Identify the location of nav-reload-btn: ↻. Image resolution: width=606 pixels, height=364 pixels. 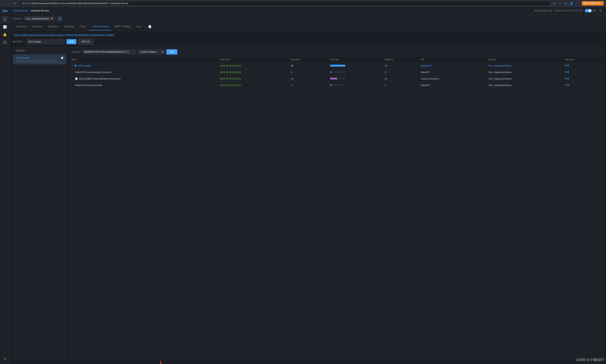
(15, 3).